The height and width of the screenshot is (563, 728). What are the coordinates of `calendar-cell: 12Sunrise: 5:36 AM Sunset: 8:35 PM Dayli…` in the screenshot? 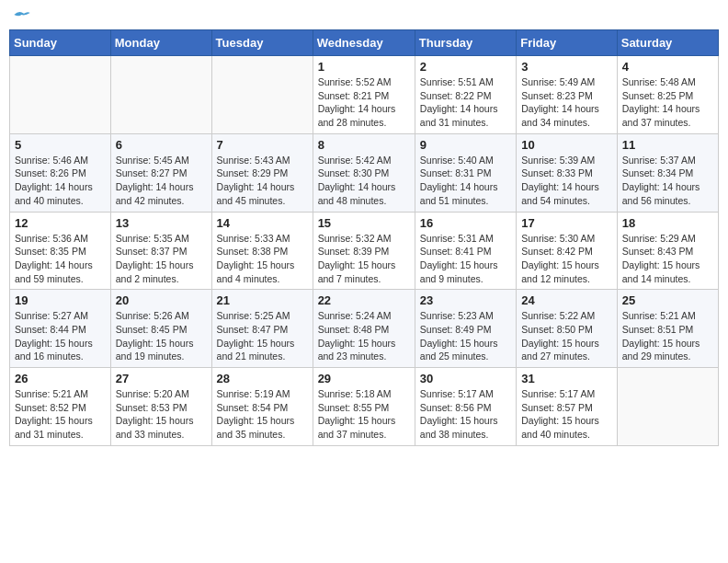 It's located at (61, 250).